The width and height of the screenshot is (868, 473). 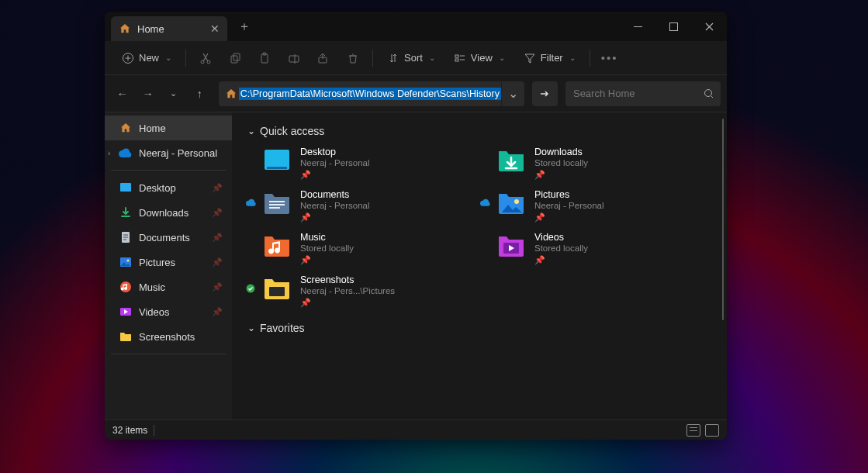 I want to click on search-box, so click(x=643, y=94).